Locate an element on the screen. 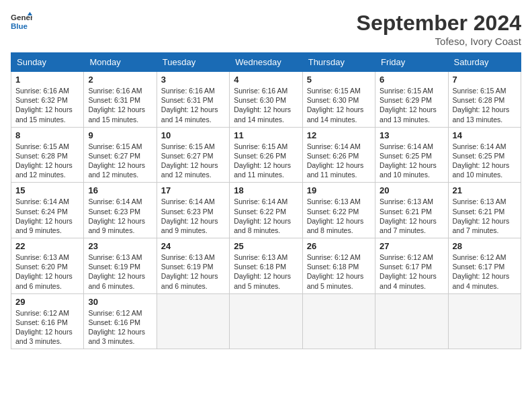 The width and height of the screenshot is (532, 411). day-number: 28 is located at coordinates (485, 246).